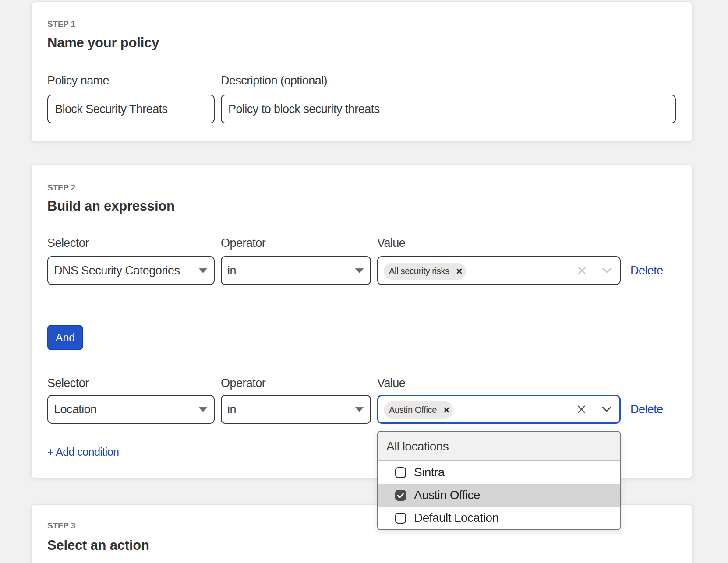 This screenshot has height=563, width=728. What do you see at coordinates (61, 187) in the screenshot?
I see `step2-label: STEP 2` at bounding box center [61, 187].